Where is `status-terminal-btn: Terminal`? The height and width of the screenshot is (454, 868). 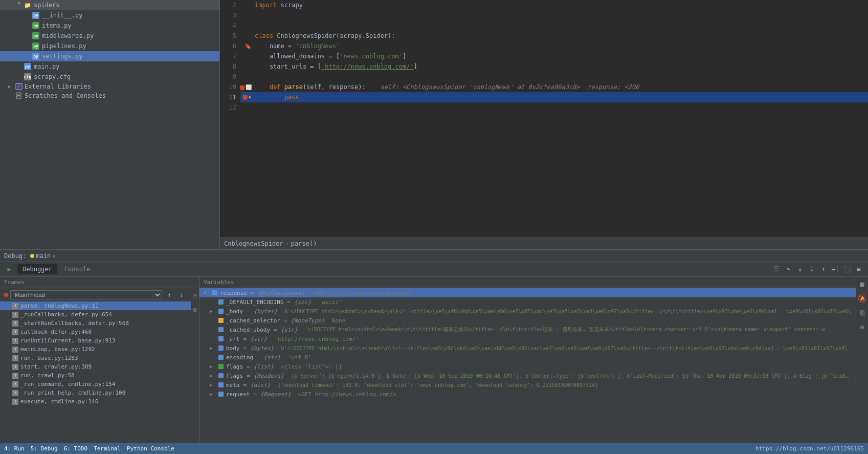
status-terminal-btn: Terminal is located at coordinates (107, 448).